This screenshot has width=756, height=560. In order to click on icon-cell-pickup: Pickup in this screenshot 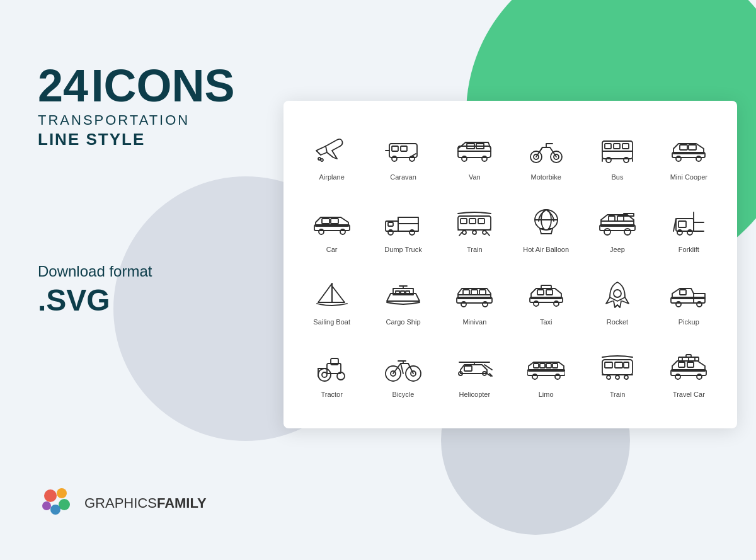, I will do `click(689, 301)`.